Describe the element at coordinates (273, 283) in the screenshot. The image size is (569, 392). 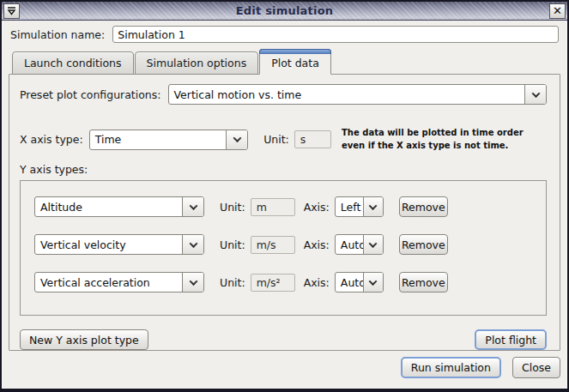
I see `y-unit-field: m/s²` at that location.